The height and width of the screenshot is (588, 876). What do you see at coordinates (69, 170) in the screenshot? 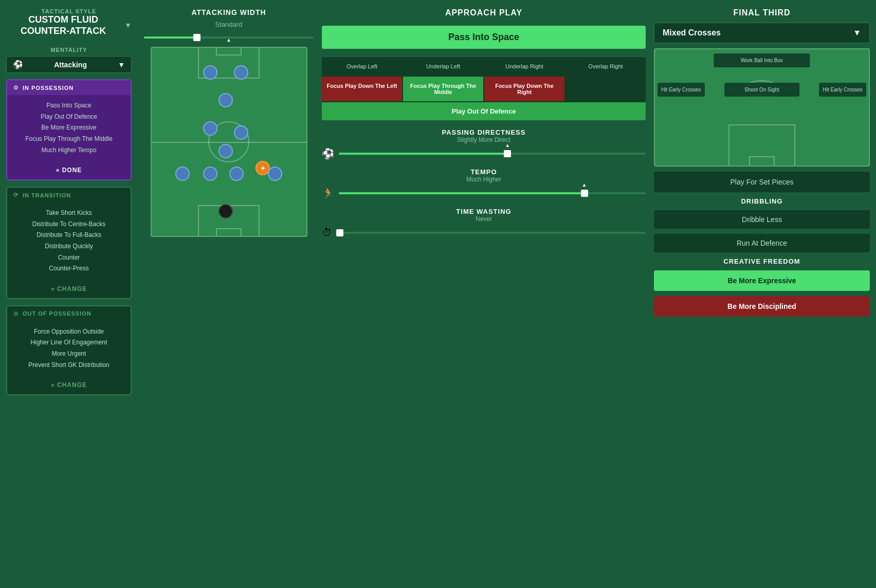
I see `possession-done-button: « DONE` at bounding box center [69, 170].